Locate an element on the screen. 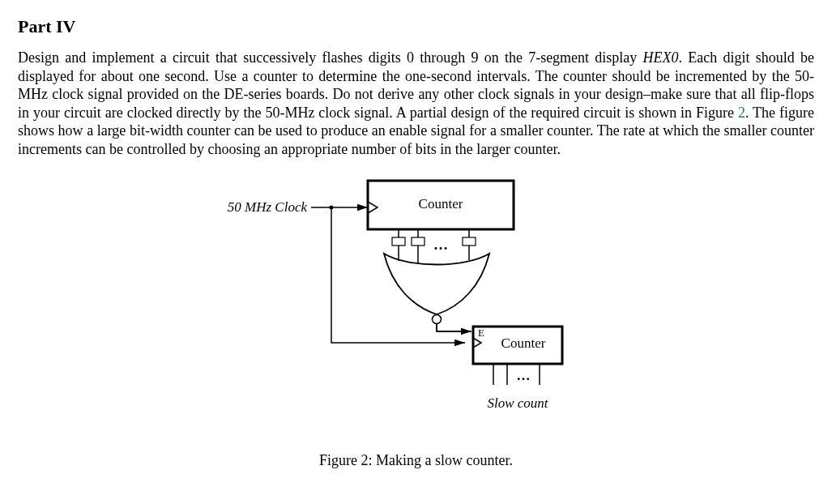  display-name: HEX0 is located at coordinates (661, 58).